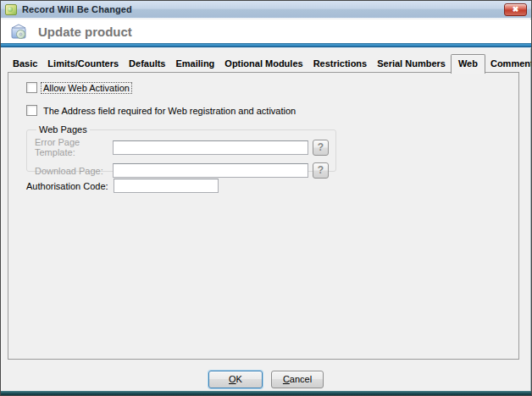  What do you see at coordinates (266, 10) in the screenshot?
I see `title-bar: Record Will Be Changed ✖` at bounding box center [266, 10].